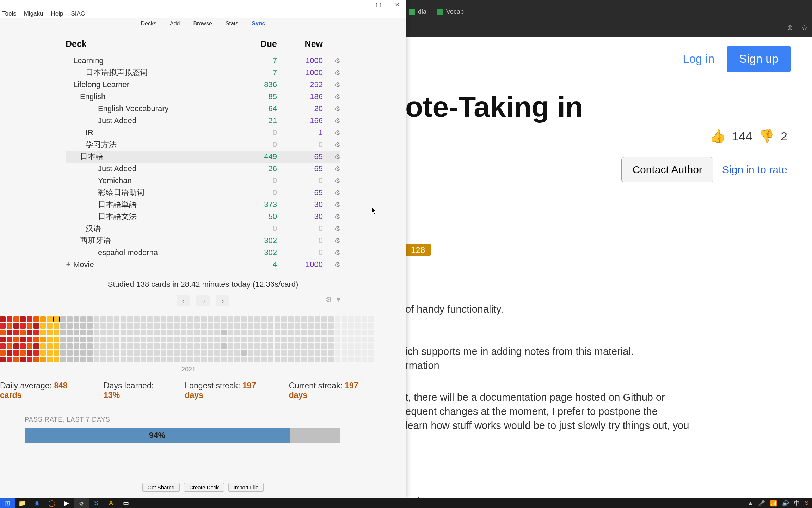  What do you see at coordinates (203, 157) in the screenshot?
I see `deck-row: -日本語44965⚙` at bounding box center [203, 157].